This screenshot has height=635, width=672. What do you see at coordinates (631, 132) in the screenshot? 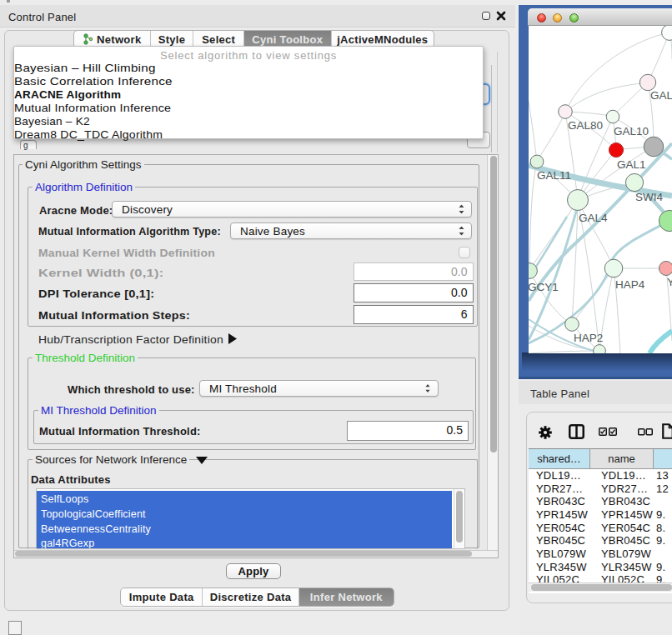
I see `svg-text: GAL10` at bounding box center [631, 132].